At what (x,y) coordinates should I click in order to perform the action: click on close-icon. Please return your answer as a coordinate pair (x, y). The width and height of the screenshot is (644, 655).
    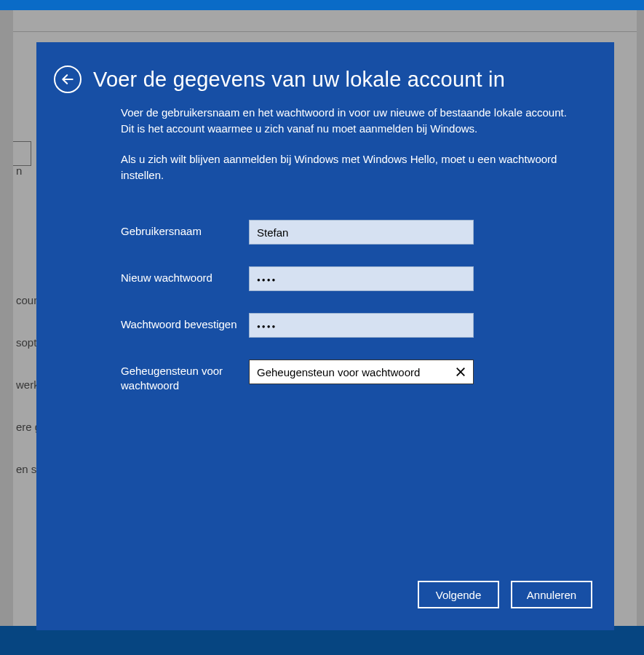
    Looking at the image, I should click on (461, 372).